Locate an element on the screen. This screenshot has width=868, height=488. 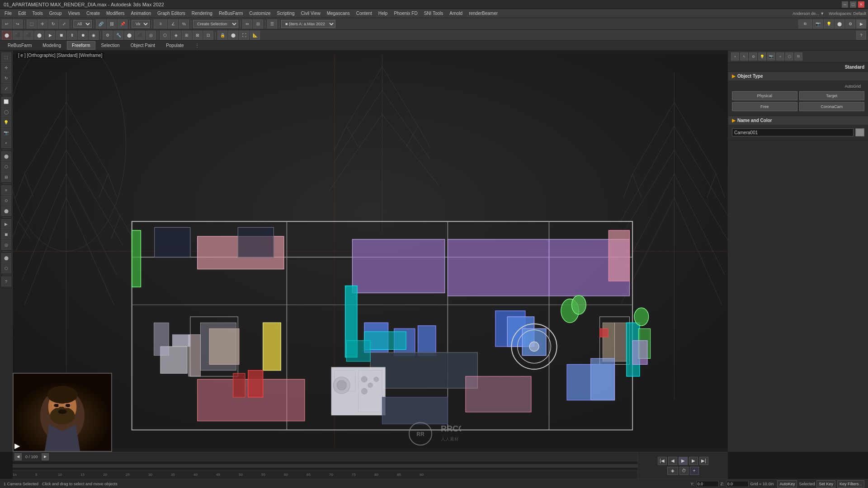
prev-frame-btn: ◀ is located at coordinates (673, 461).